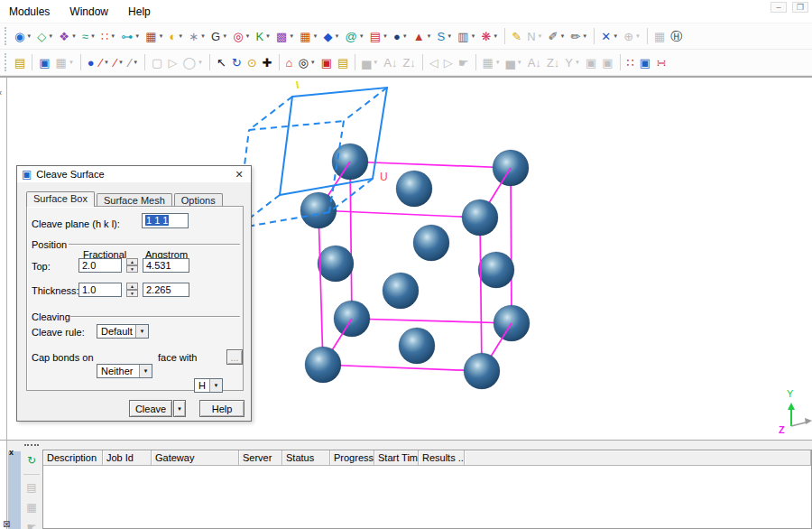 The image size is (812, 529). What do you see at coordinates (11, 452) in the screenshot?
I see `panel-close-icon: x` at bounding box center [11, 452].